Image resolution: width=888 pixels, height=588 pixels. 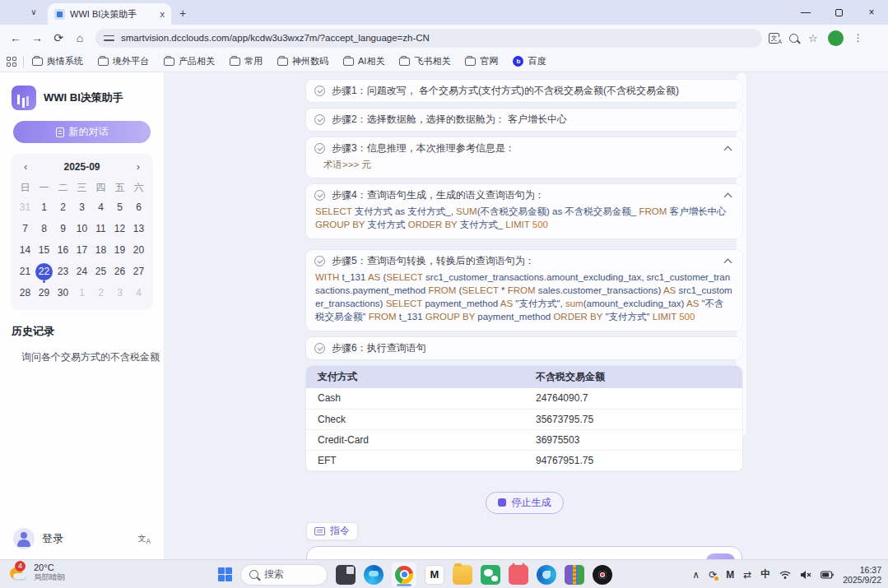 I want to click on taskbar-search-box: 搜索, so click(x=284, y=575).